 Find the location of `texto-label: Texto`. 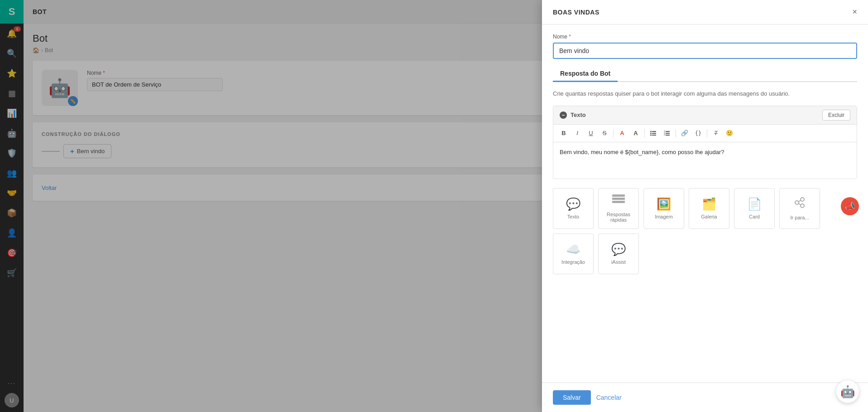

texto-label: Texto is located at coordinates (578, 115).